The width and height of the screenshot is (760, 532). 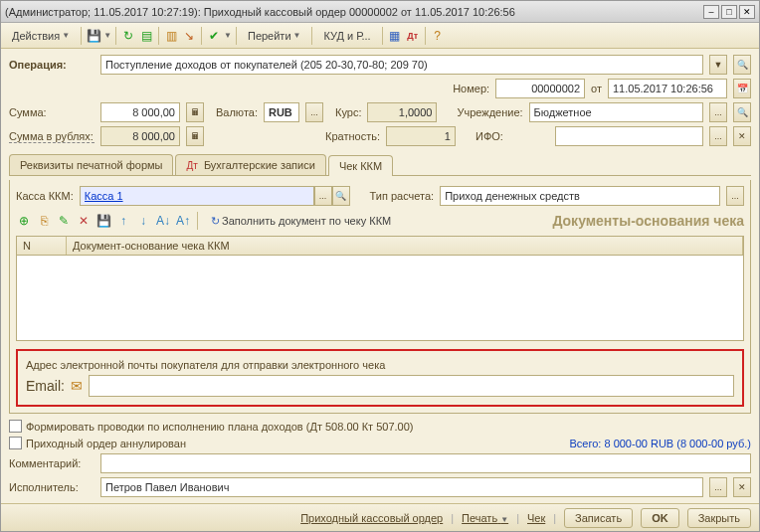 I want to click on sum-rub-input, so click(x=140, y=136).